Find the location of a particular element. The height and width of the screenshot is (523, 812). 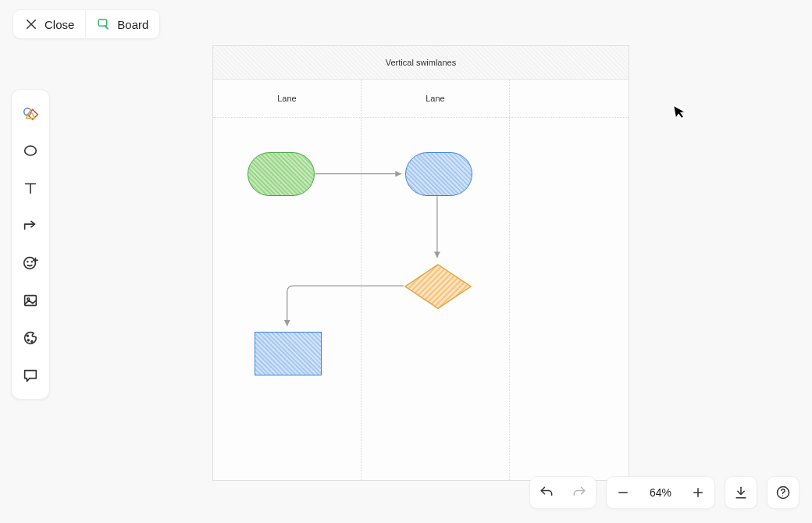

zoom-out-button is located at coordinates (623, 493).